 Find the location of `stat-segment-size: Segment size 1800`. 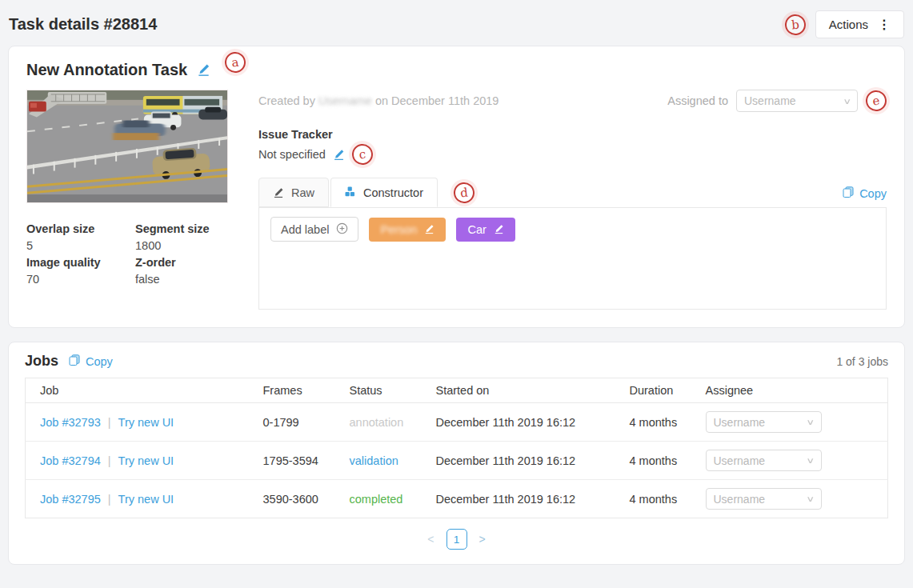

stat-segment-size: Segment size 1800 is located at coordinates (182, 238).